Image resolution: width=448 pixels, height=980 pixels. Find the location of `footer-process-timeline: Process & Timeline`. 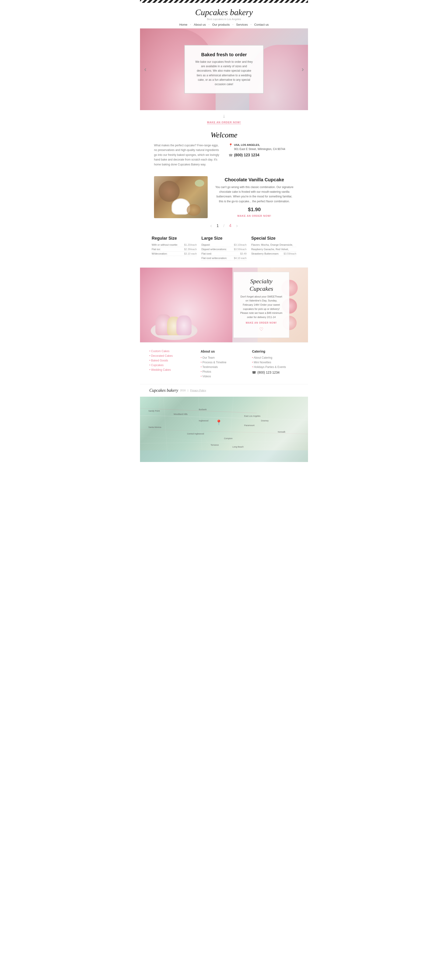

footer-process-timeline: Process & Timeline is located at coordinates (224, 362).